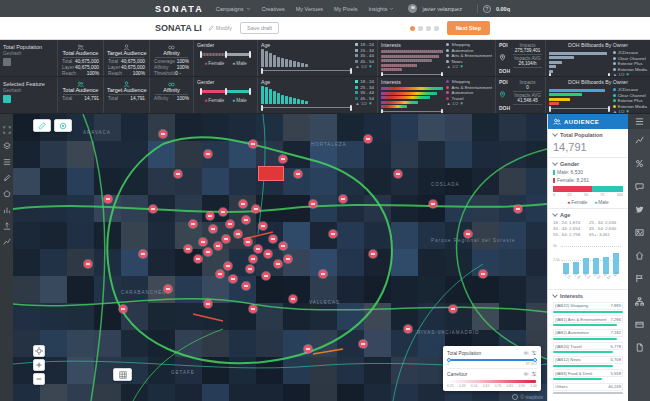 This screenshot has height=401, width=650. Describe the element at coordinates (639, 186) in the screenshot. I see `strip-chat-button` at that location.